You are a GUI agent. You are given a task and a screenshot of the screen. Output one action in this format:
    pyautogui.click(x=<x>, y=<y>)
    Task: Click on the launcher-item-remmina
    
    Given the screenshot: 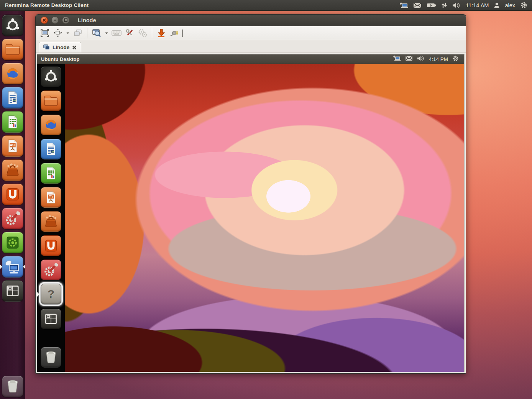 What is the action you would take?
    pyautogui.click(x=13, y=267)
    